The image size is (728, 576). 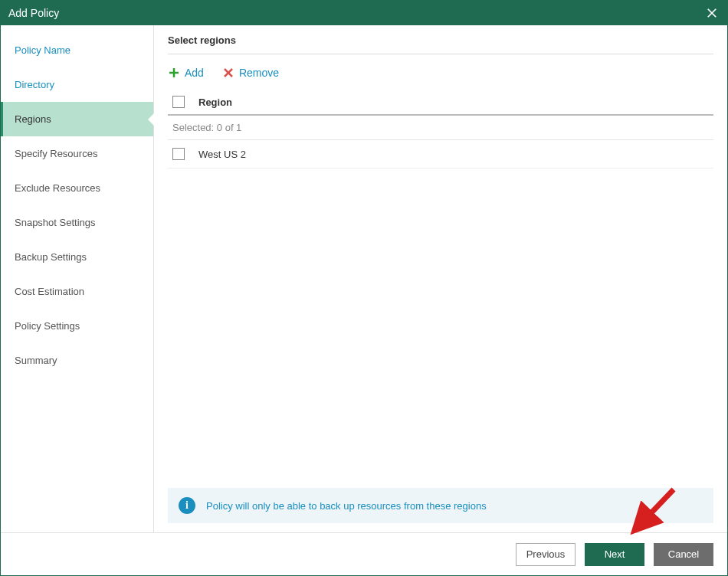 I want to click on toolbar: Add Remove, so click(x=441, y=76).